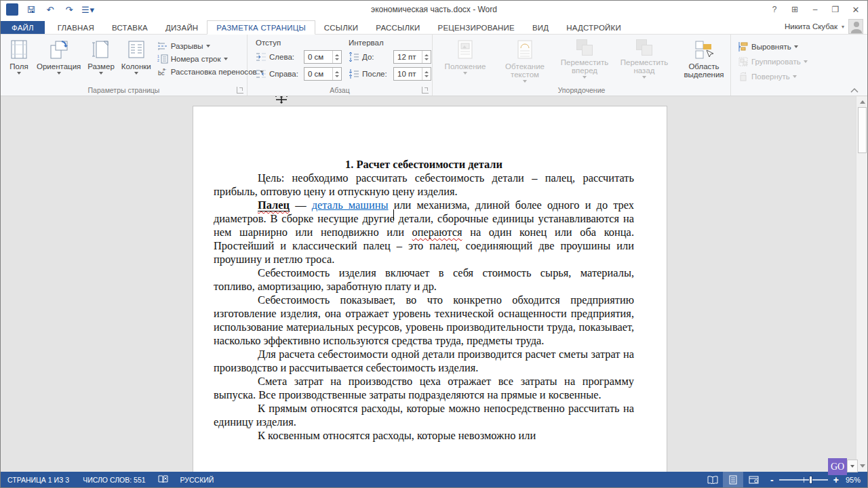  I want to click on close-icon: ✕, so click(856, 9).